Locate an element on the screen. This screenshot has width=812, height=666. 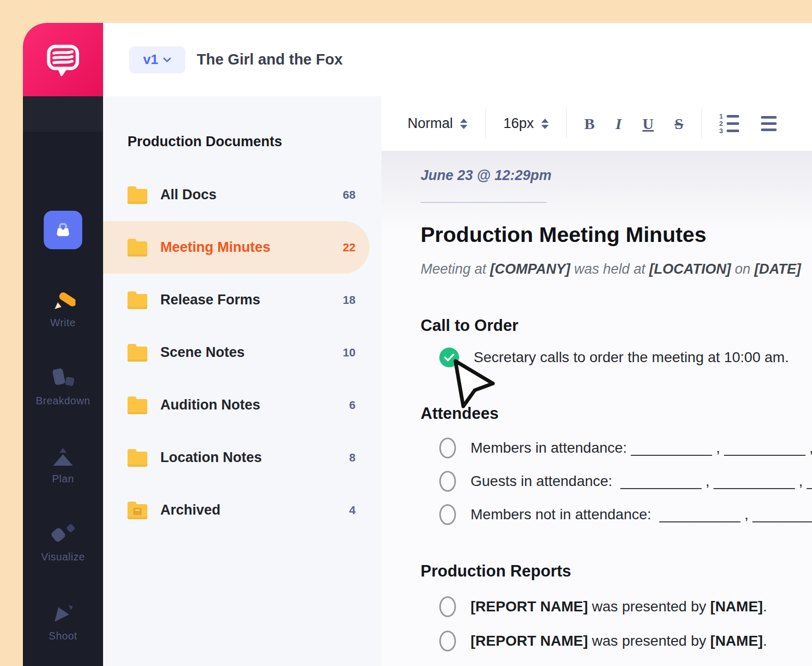
project-title: The Girl and the Fox is located at coordinates (270, 59).